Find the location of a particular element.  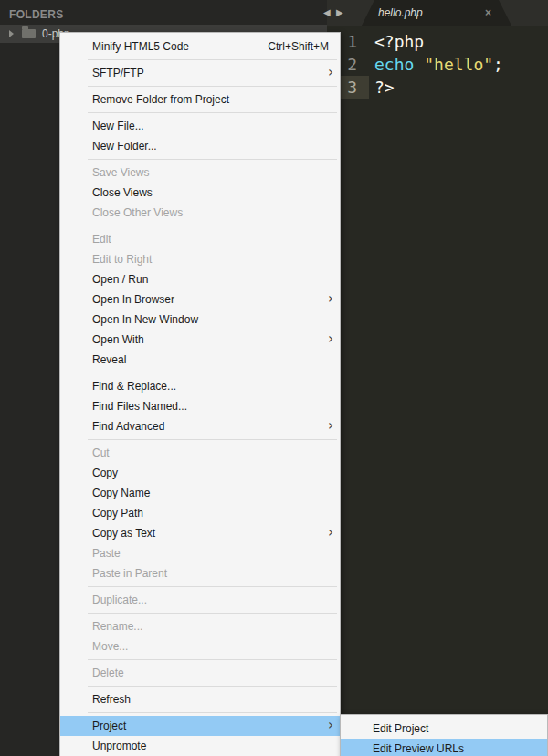

menu-item-refresh: Refresh is located at coordinates (200, 699).